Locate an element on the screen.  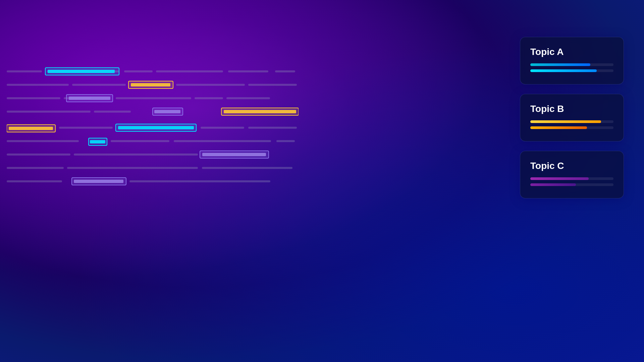
topic-a-bar-2-track is located at coordinates (572, 71).